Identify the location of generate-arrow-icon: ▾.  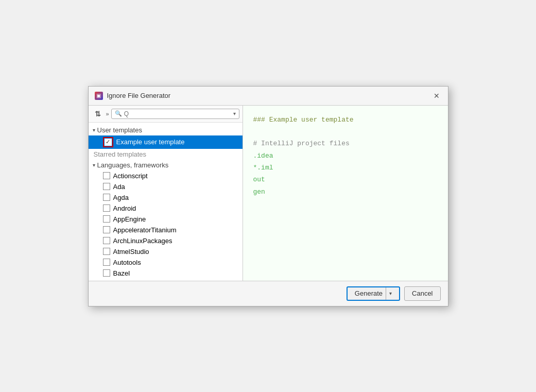
(389, 294).